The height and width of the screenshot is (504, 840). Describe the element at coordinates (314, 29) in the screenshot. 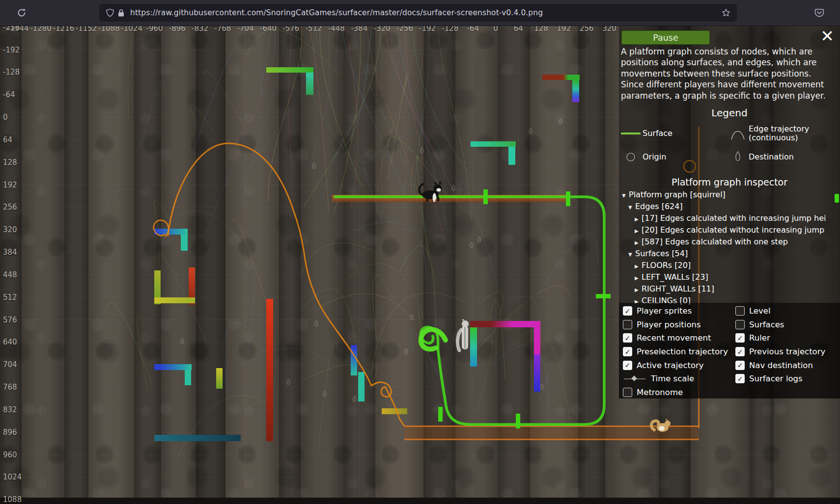

I see `ruler-top-label: -512` at that location.